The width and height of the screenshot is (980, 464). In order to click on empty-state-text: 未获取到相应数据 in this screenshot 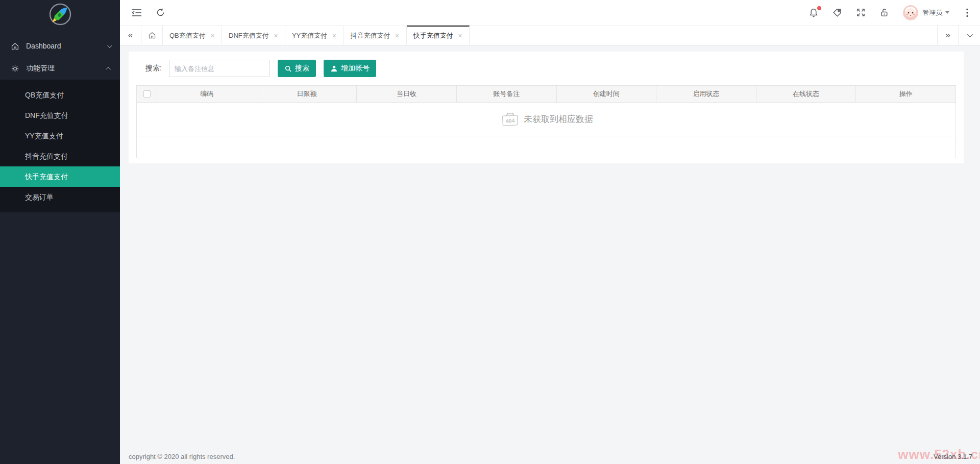, I will do `click(558, 119)`.